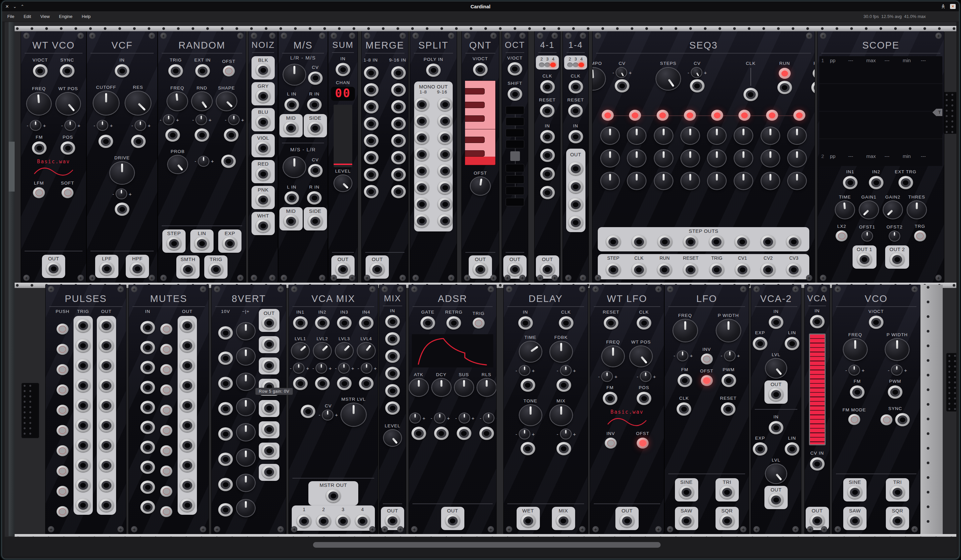  I want to click on noiz-port-blk, so click(263, 70).